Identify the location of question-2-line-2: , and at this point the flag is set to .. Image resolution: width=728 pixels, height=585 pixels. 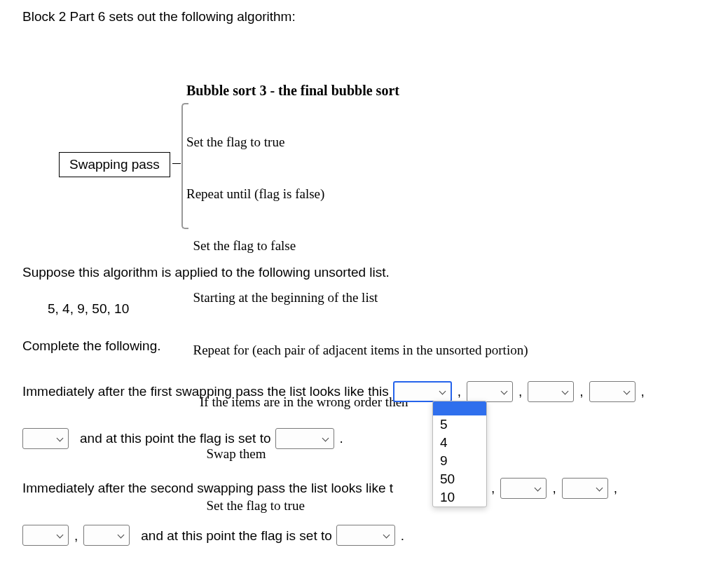
(364, 535).